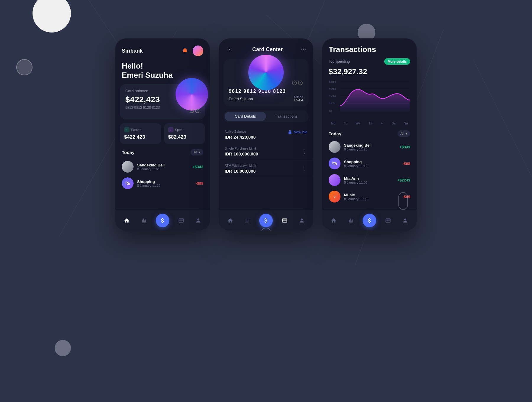  I want to click on card-display-name: Emeri Suzuha, so click(241, 99).